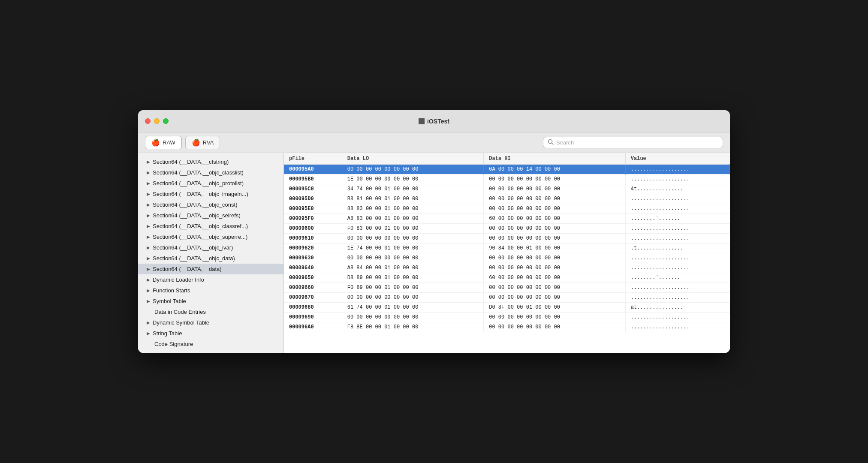 The height and width of the screenshot is (463, 868). Describe the element at coordinates (313, 249) in the screenshot. I see `cell-addr: 00009620` at that location.